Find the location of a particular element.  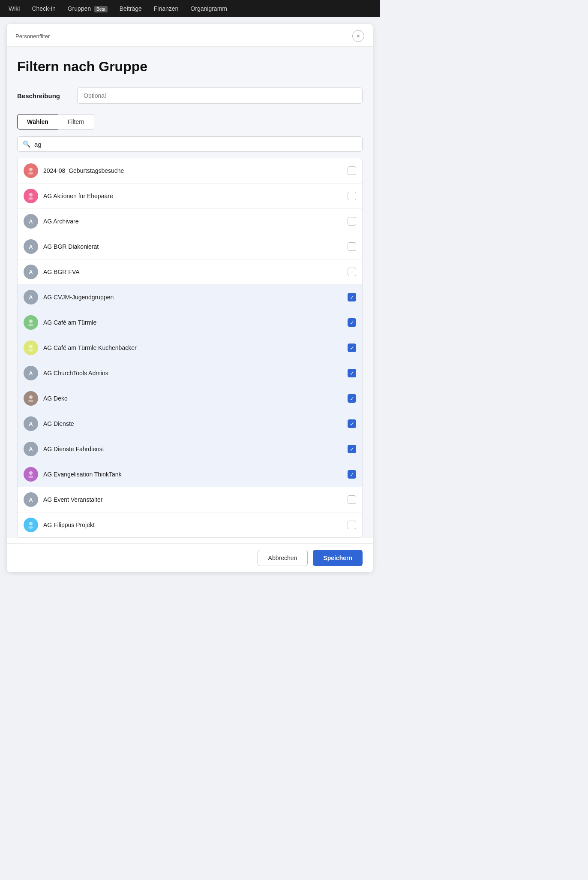

list-item: AG Filippus Projekt is located at coordinates (190, 525).